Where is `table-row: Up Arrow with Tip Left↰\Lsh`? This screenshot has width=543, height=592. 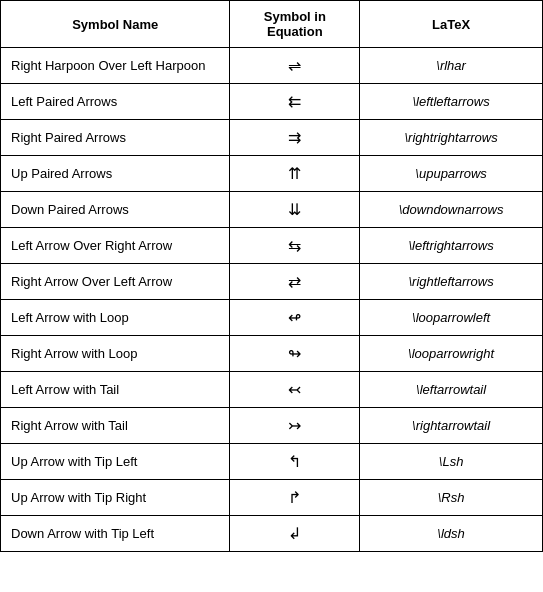
table-row: Up Arrow with Tip Left↰\Lsh is located at coordinates (272, 462).